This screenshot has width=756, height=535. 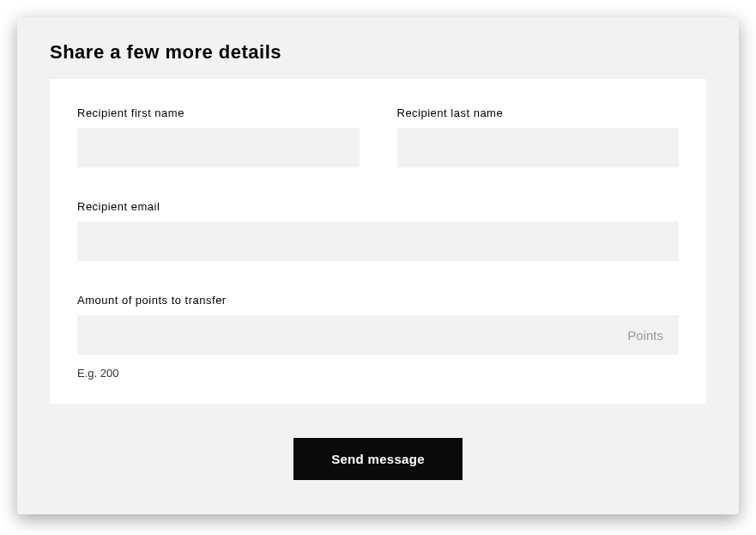 I want to click on points-label: Amount of points to transfer, so click(x=378, y=301).